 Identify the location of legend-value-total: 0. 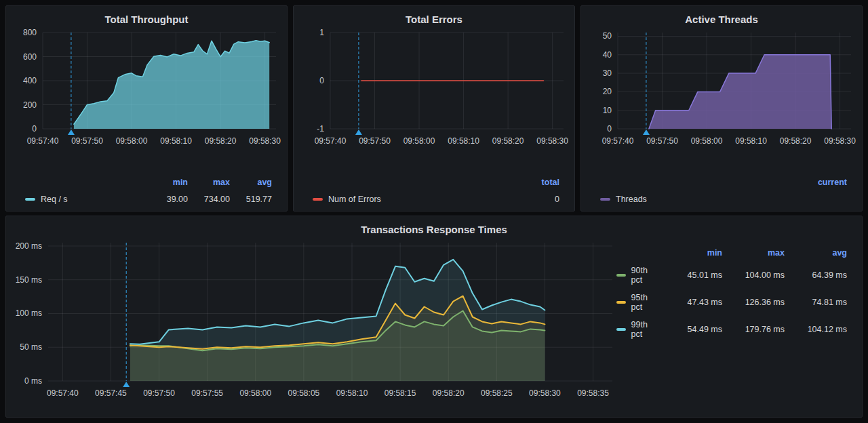
(538, 199).